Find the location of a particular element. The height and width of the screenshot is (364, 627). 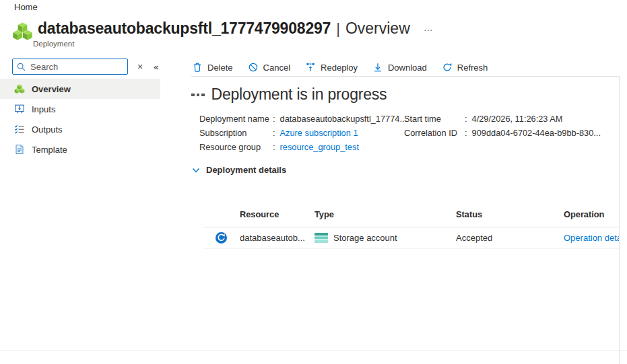

table-header-row: Resource Type Status Operation is located at coordinates (411, 215).